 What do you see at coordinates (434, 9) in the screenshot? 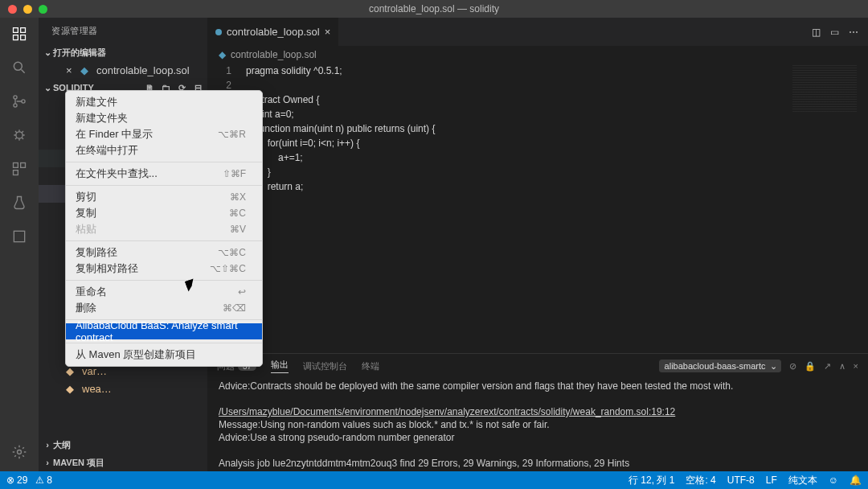
I see `titlebar: controlable_loop.sol — solidity` at bounding box center [434, 9].